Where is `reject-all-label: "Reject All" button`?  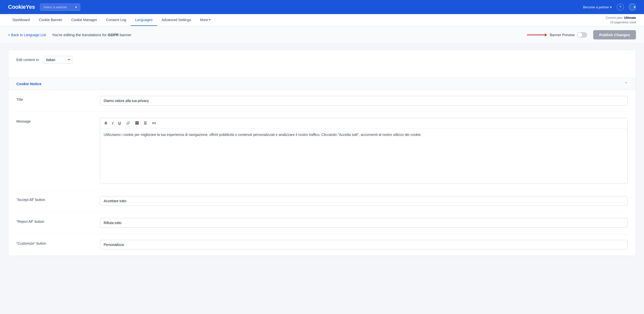
reject-all-label: "Reject All" button is located at coordinates (54, 221).